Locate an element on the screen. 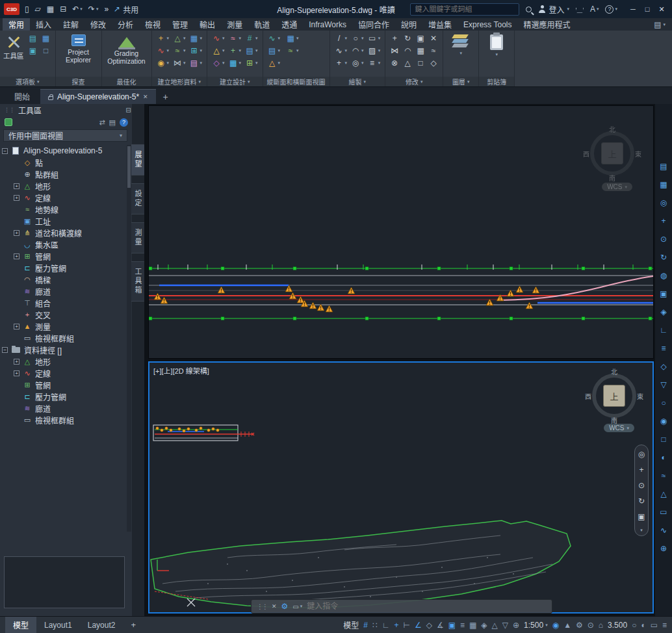  tree-item: ◠橋樑 is located at coordinates (64, 279).